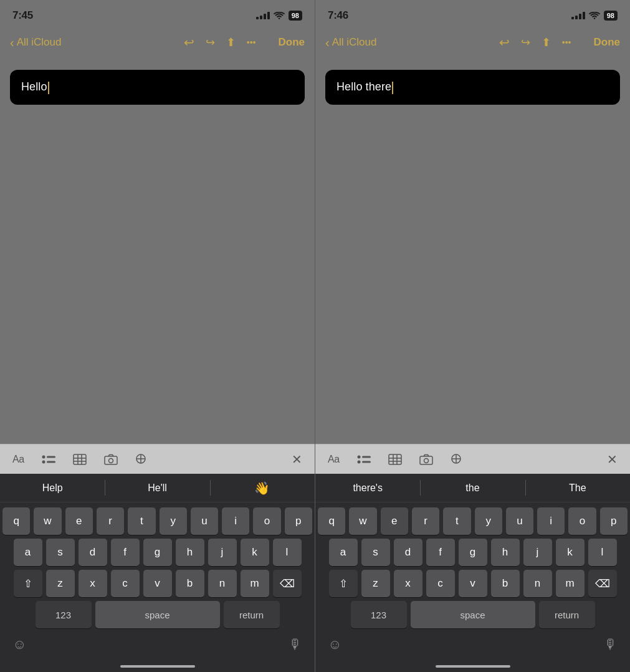 The height and width of the screenshot is (672, 630). What do you see at coordinates (190, 583) in the screenshot?
I see `key-b-left: b` at bounding box center [190, 583].